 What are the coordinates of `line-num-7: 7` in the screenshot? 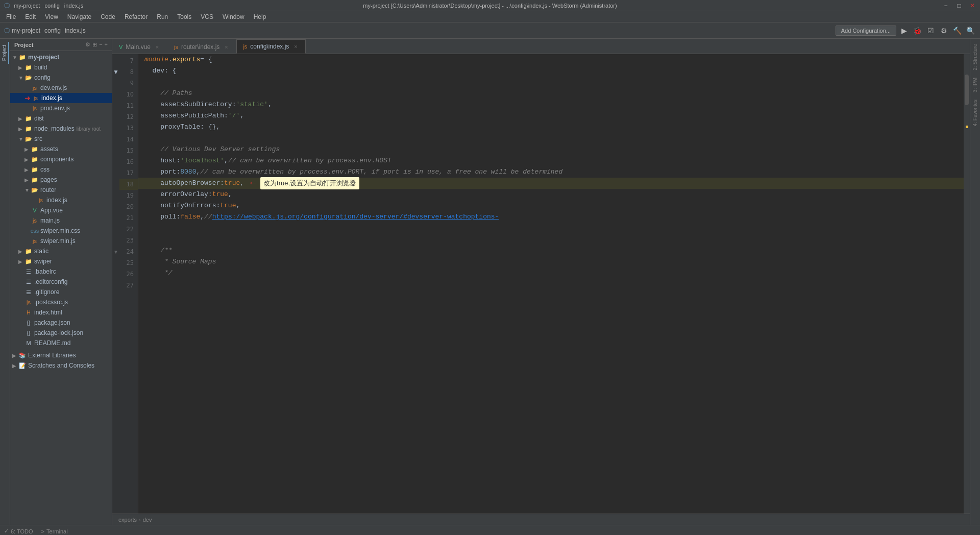 It's located at (129, 61).